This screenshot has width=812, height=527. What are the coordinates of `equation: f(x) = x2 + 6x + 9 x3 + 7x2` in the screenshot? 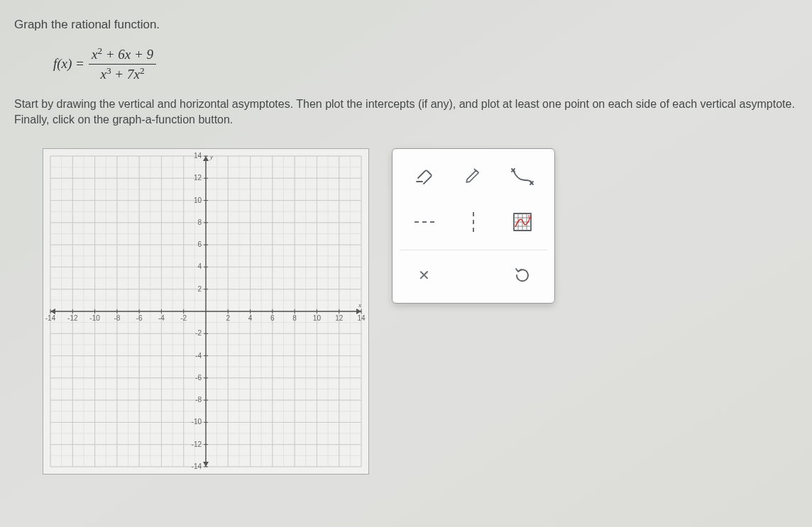 It's located at (426, 64).